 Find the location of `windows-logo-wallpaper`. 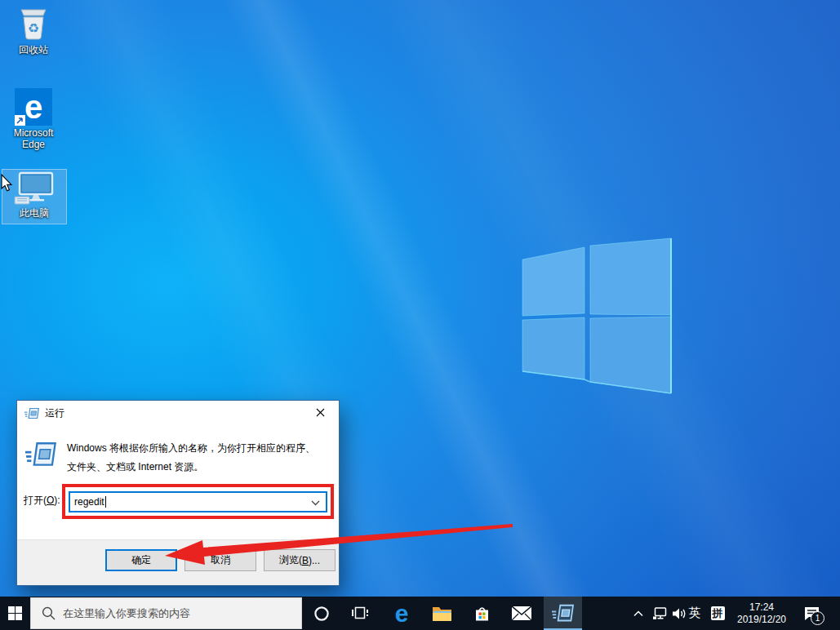

windows-logo-wallpaper is located at coordinates (596, 317).